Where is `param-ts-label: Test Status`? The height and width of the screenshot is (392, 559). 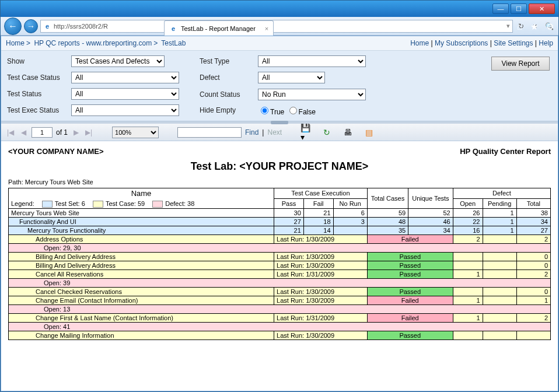 param-ts-label: Test Status is located at coordinates (39, 94).